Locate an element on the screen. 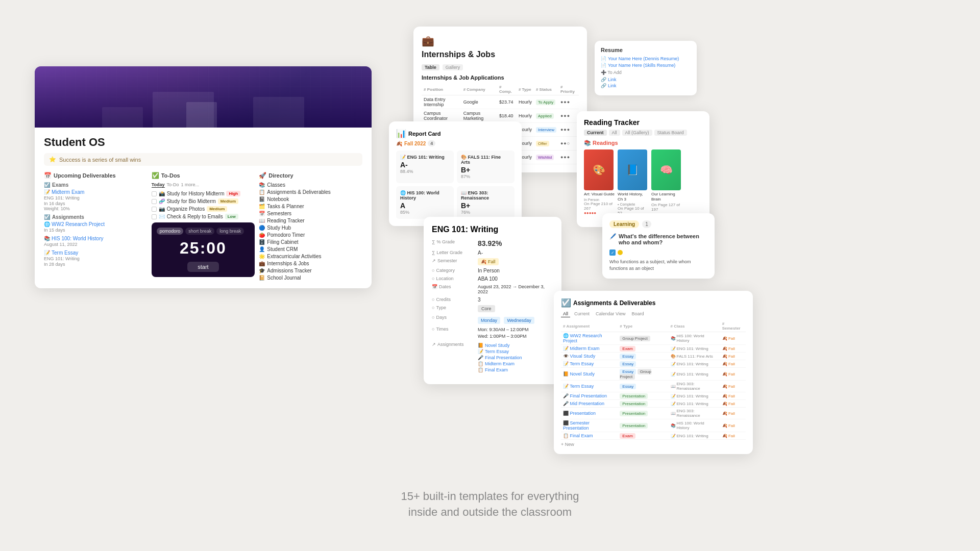  dir-crm: 👤 Student CRM is located at coordinates (310, 249).